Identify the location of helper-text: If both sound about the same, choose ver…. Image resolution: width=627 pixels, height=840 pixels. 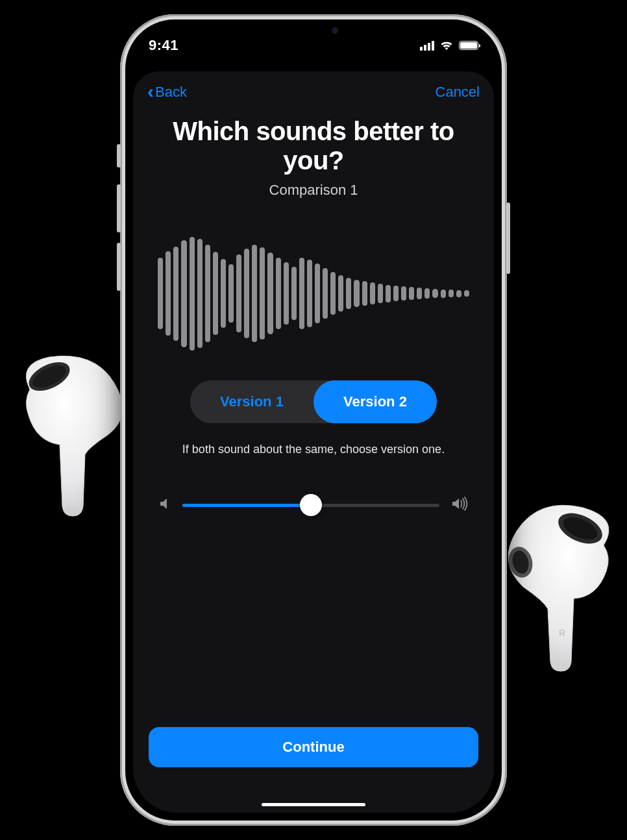
(314, 449).